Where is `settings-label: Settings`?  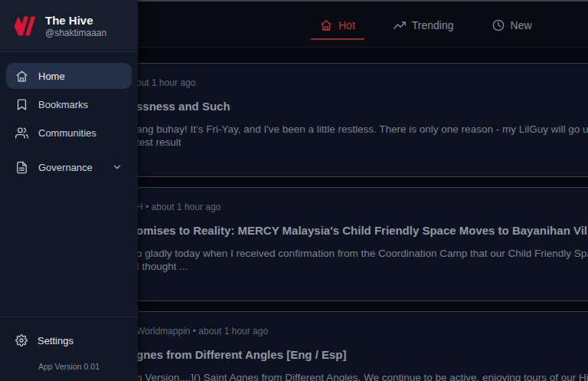 settings-label: Settings is located at coordinates (55, 340).